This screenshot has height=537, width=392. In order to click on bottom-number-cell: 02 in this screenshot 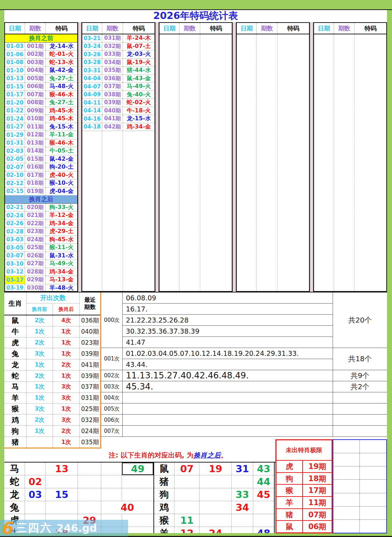, I will do `click(35, 482)`.